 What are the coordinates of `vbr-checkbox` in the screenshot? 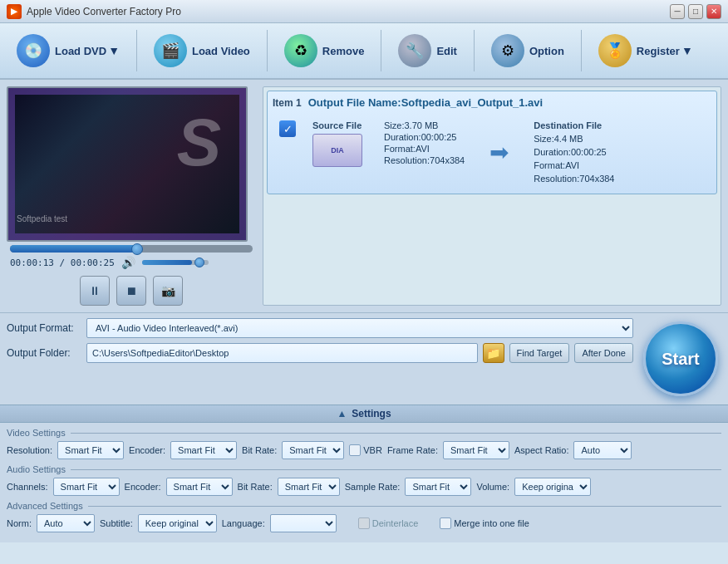 It's located at (355, 450).